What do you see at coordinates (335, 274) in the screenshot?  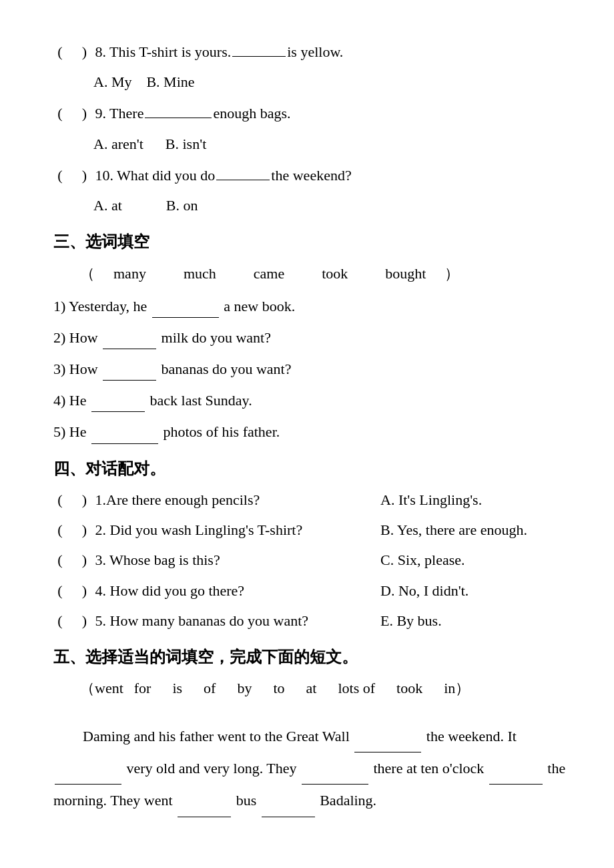 I see `word-took: took` at bounding box center [335, 274].